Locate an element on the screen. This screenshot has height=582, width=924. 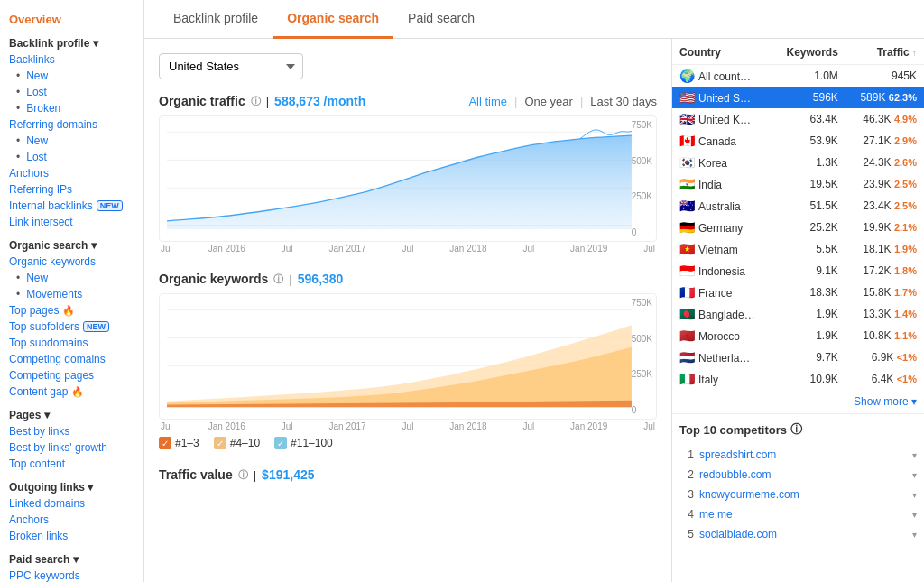
table-row: 🇧🇩Banglade…1.9K13.3K 1.4% is located at coordinates (798, 314).